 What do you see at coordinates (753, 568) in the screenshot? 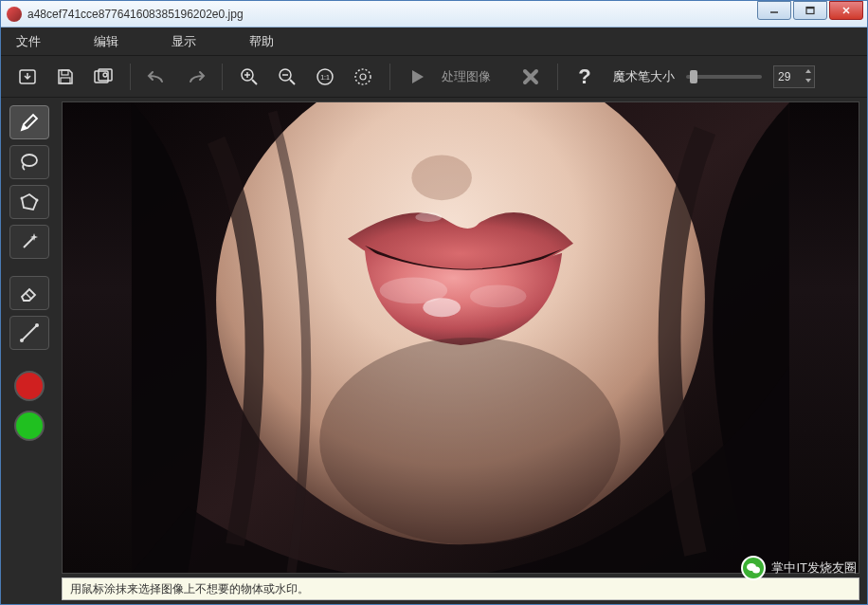
I see `wechat-icon` at bounding box center [753, 568].